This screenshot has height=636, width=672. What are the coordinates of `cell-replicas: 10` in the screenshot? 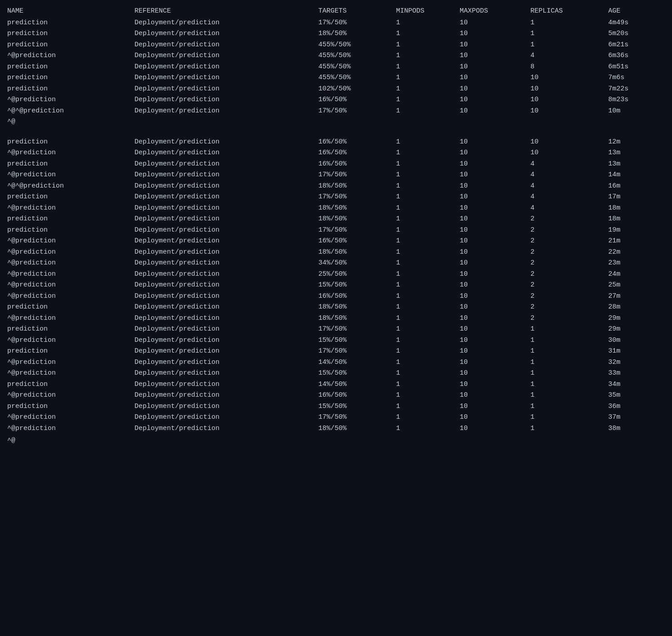 It's located at (569, 100).